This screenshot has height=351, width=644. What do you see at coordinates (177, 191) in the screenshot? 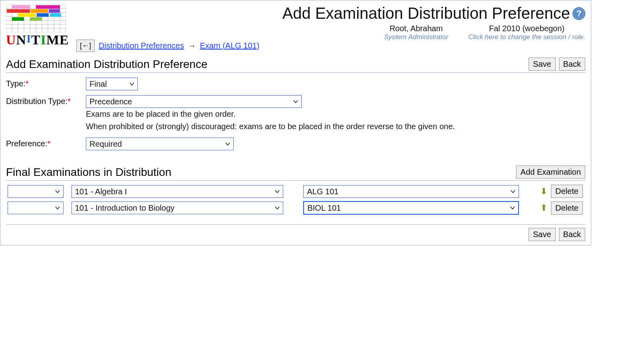
I see `course-select: 101 - Algebra I` at bounding box center [177, 191].